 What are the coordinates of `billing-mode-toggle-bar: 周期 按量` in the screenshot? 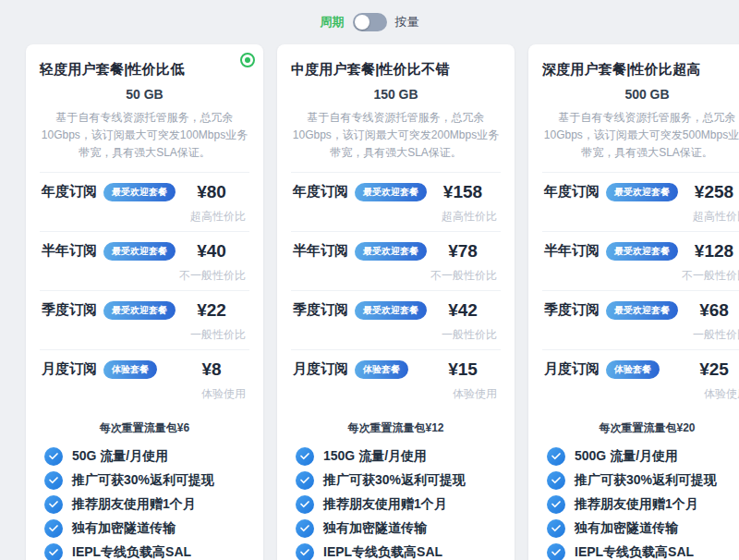 It's located at (370, 17).